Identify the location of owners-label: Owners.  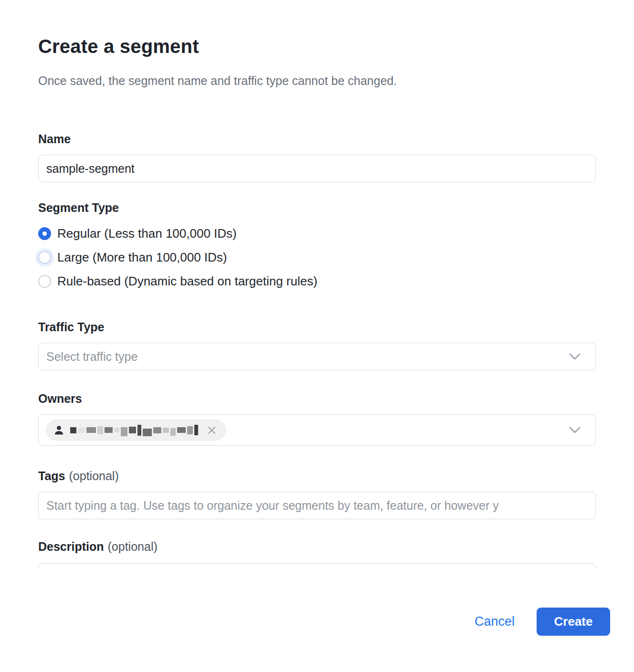
(317, 399).